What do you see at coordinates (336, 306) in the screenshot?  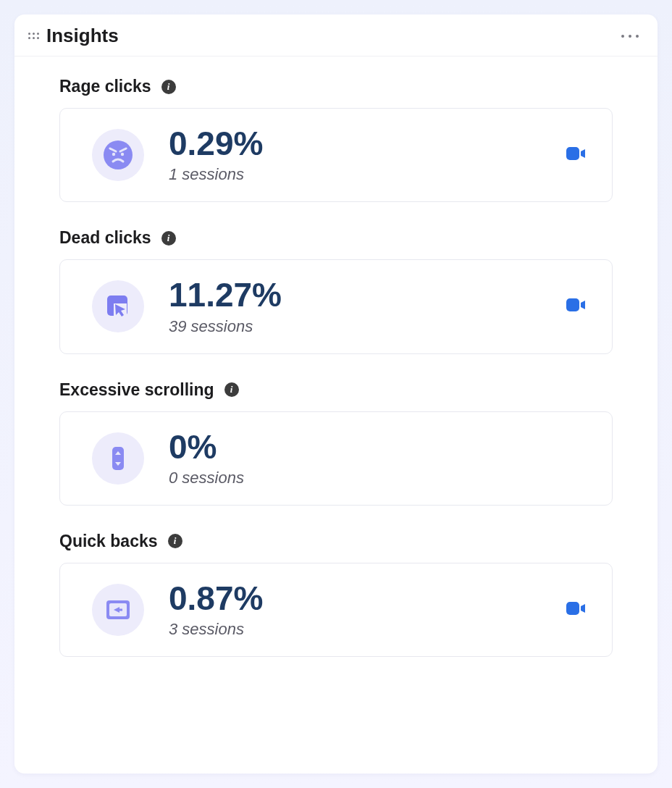 I see `insight-card: 11.27% 39 sessions` at bounding box center [336, 306].